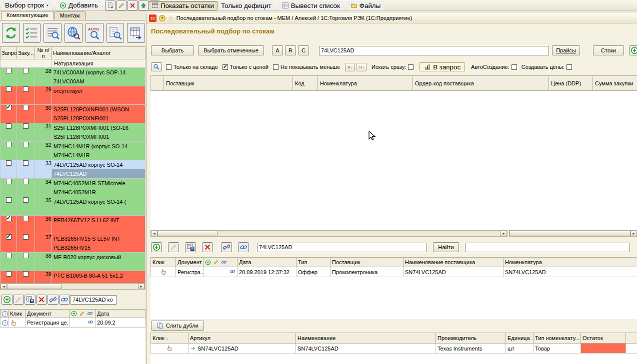 Image resolution: width=637 pixels, height=364 pixels. I want to click on doc-cell: Регистра..., so click(190, 272).